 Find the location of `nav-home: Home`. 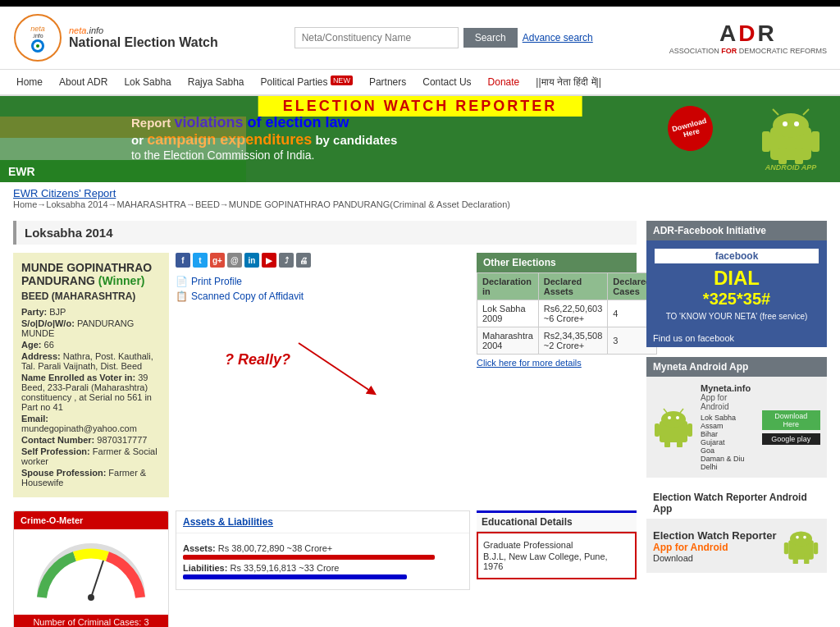

nav-home: Home is located at coordinates (30, 82).